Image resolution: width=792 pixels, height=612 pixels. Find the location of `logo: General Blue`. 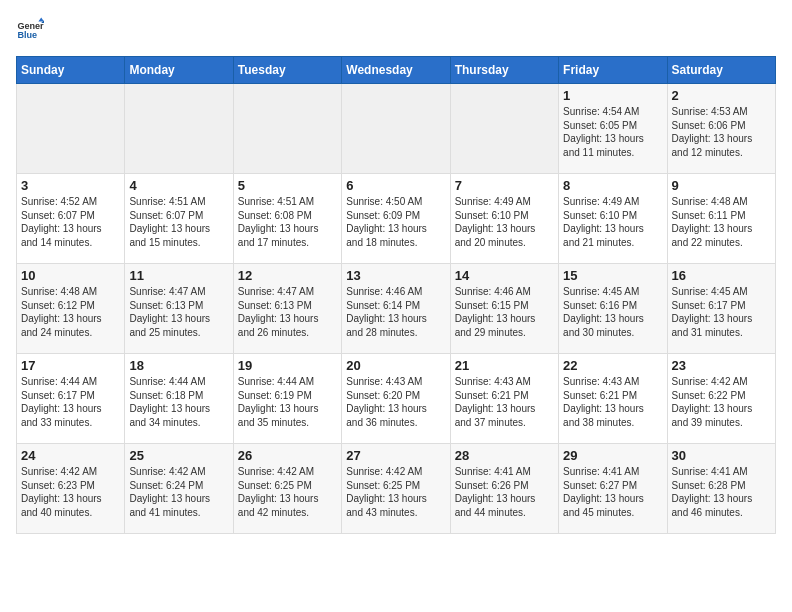

logo: General Blue is located at coordinates (30, 30).